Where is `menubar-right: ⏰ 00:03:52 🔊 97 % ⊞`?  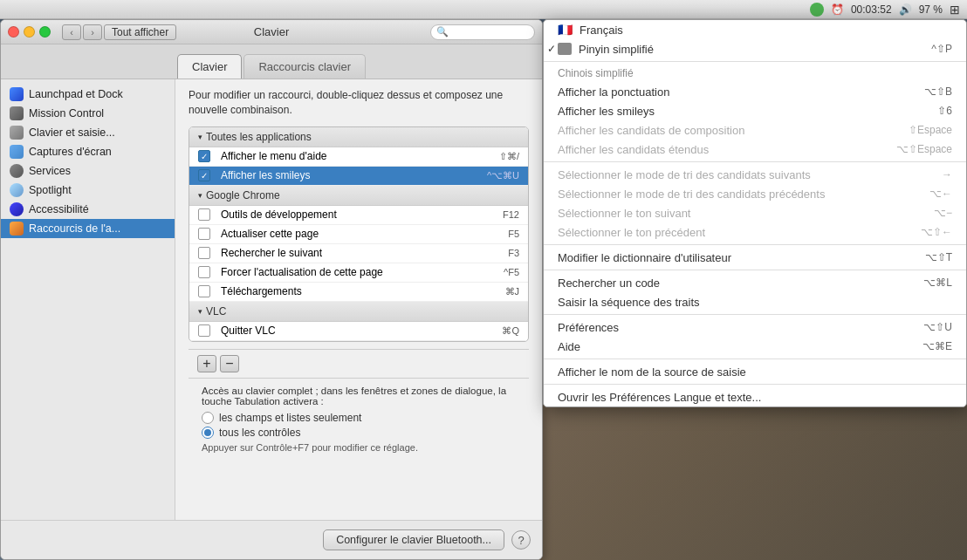
menubar-right: ⏰ 00:03:52 🔊 97 % ⊞ is located at coordinates (885, 10).